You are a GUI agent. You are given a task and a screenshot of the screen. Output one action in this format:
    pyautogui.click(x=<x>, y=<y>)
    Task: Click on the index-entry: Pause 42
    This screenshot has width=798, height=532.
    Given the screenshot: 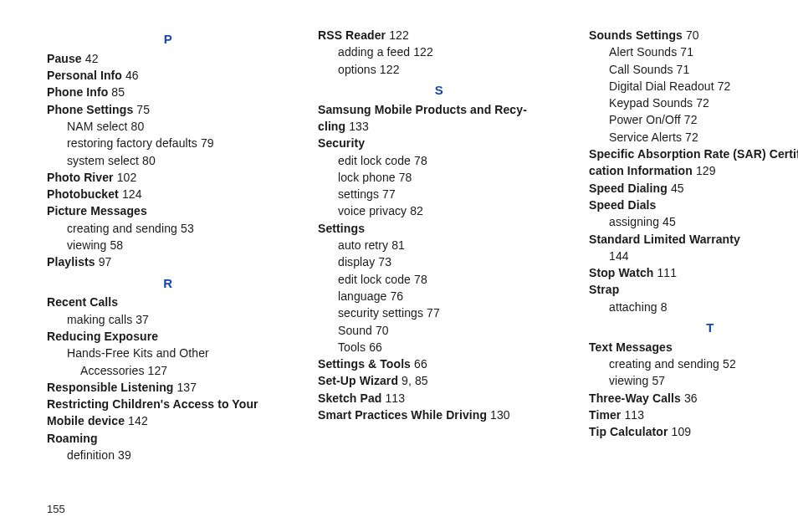 What is the action you would take?
    pyautogui.click(x=168, y=59)
    